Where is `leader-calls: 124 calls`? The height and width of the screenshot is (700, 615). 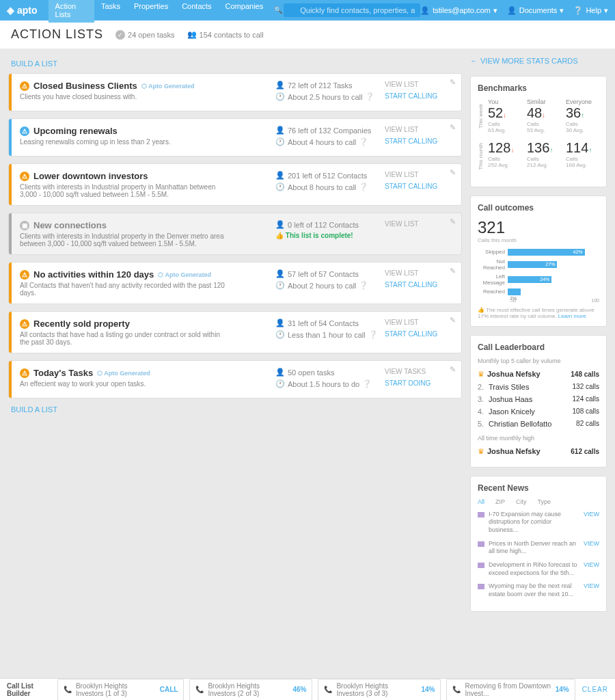 leader-calls: 124 calls is located at coordinates (586, 399).